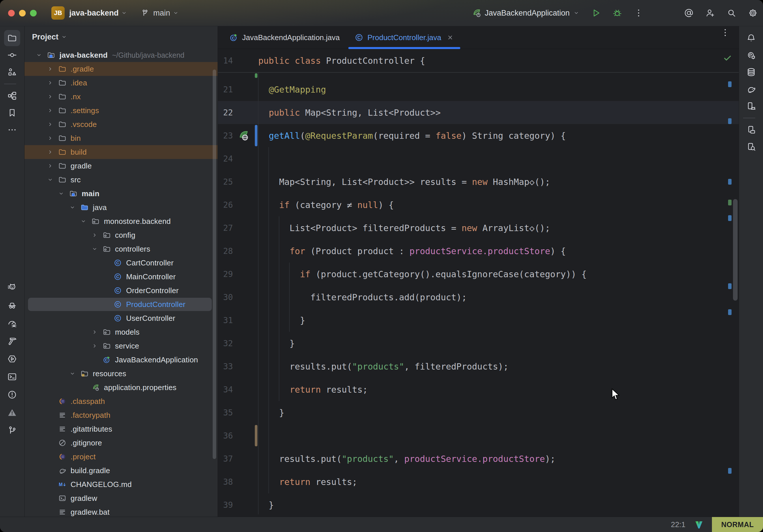 This screenshot has width=763, height=532. What do you see at coordinates (753, 13) in the screenshot?
I see `settings-button` at bounding box center [753, 13].